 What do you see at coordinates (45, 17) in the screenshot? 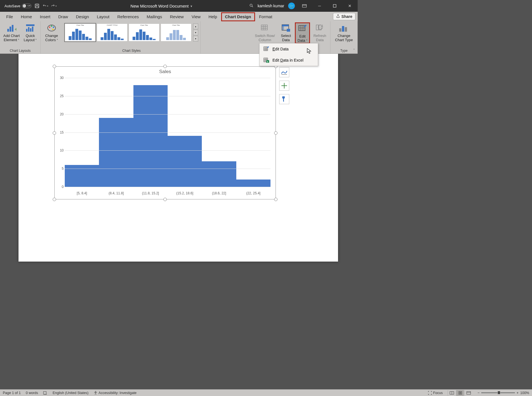
I see `tab-insert: Insert` at bounding box center [45, 17].